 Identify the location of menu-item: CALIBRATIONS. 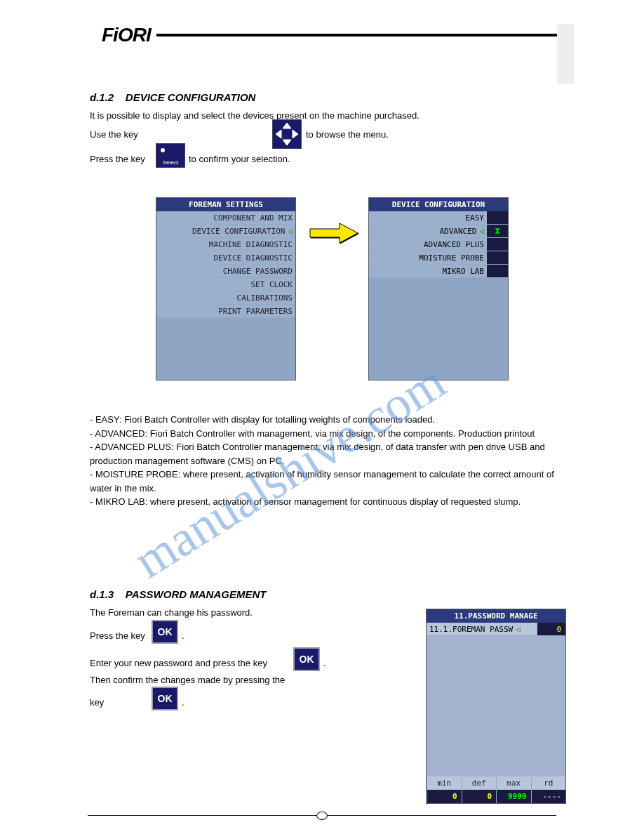
(226, 298).